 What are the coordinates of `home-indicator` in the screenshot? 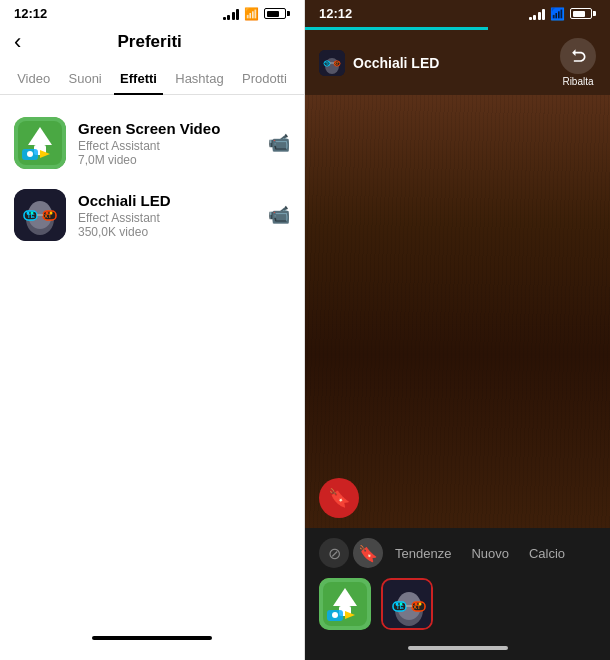 It's located at (152, 638).